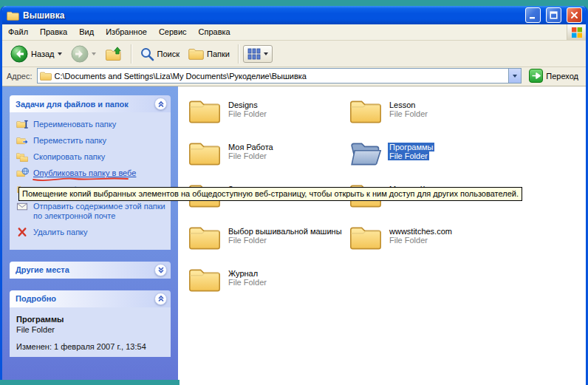  What do you see at coordinates (22, 232) in the screenshot?
I see `delete-folder-icon` at bounding box center [22, 232].